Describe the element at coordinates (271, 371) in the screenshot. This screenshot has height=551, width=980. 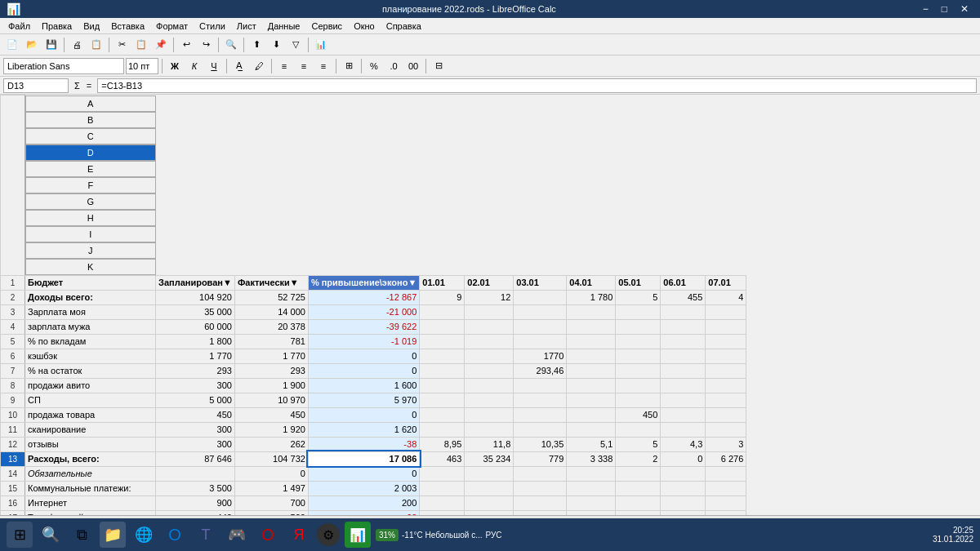
I see `cell-c-7: 293` at that location.